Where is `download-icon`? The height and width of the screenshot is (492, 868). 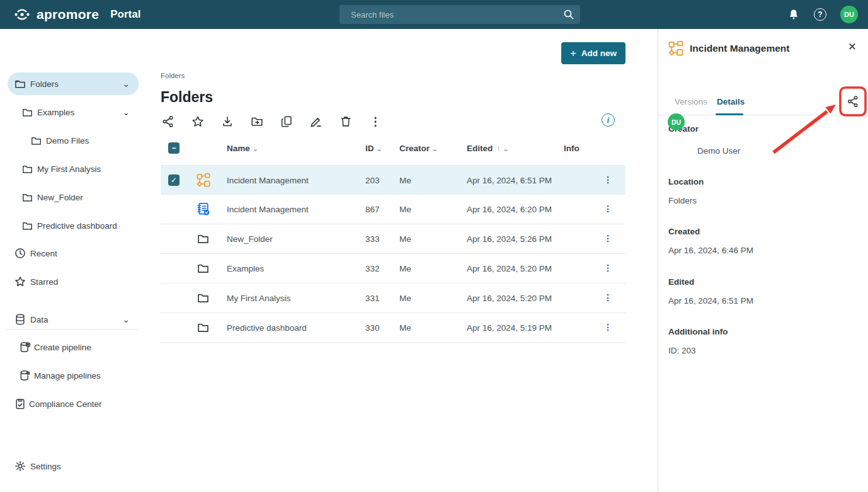
download-icon is located at coordinates (227, 122).